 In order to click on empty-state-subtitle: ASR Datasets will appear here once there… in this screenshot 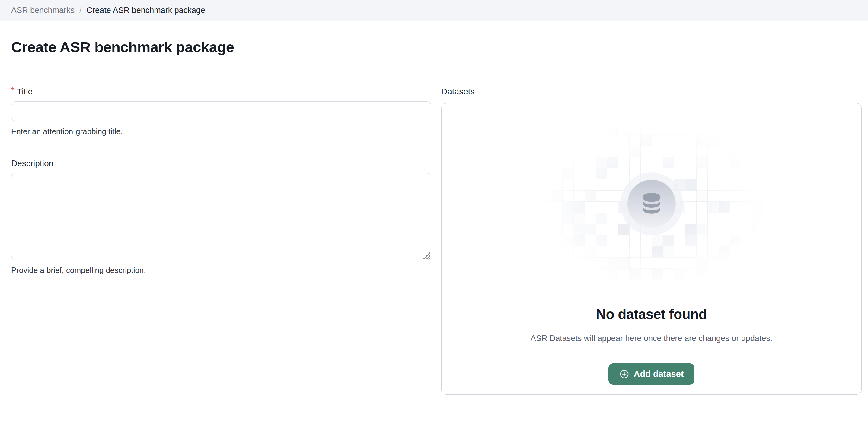, I will do `click(651, 338)`.